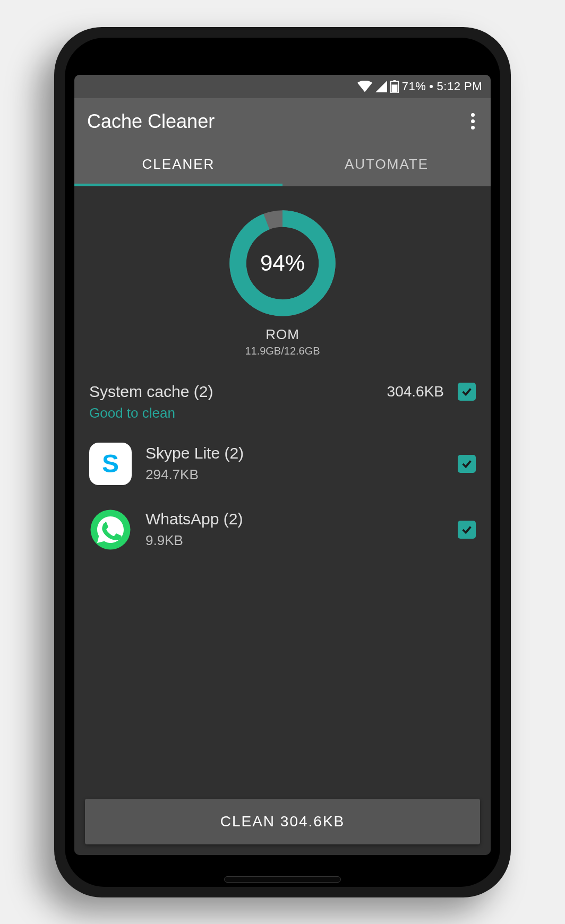 The image size is (565, 924). I want to click on bottom-speaker, so click(282, 879).